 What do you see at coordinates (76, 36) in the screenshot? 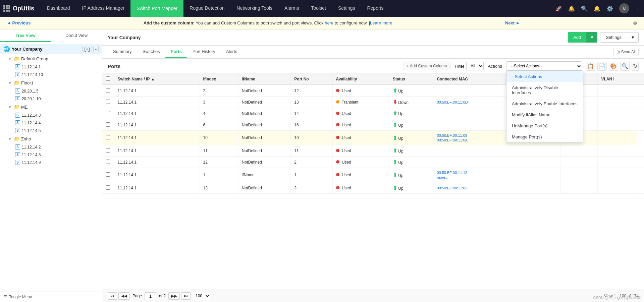
I see `donut-view-tab: Donut View` at bounding box center [76, 36].